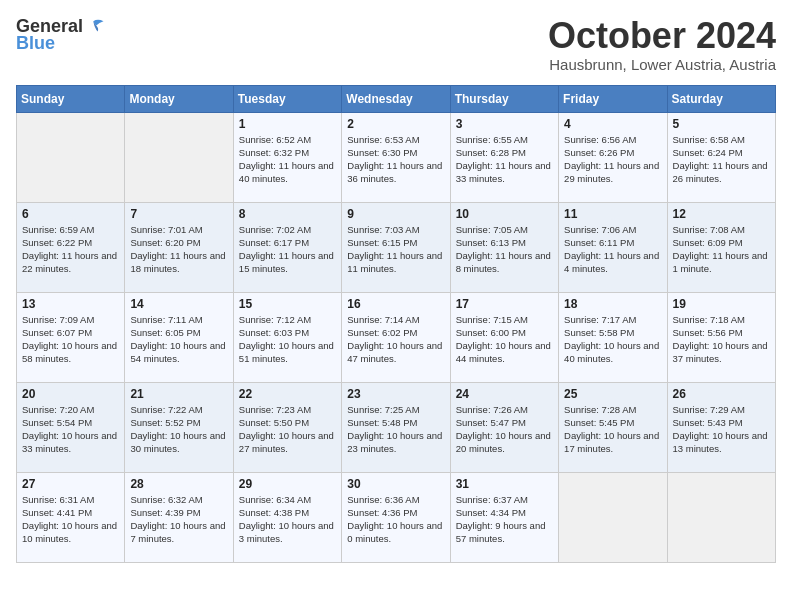  I want to click on day-number: 6, so click(70, 214).